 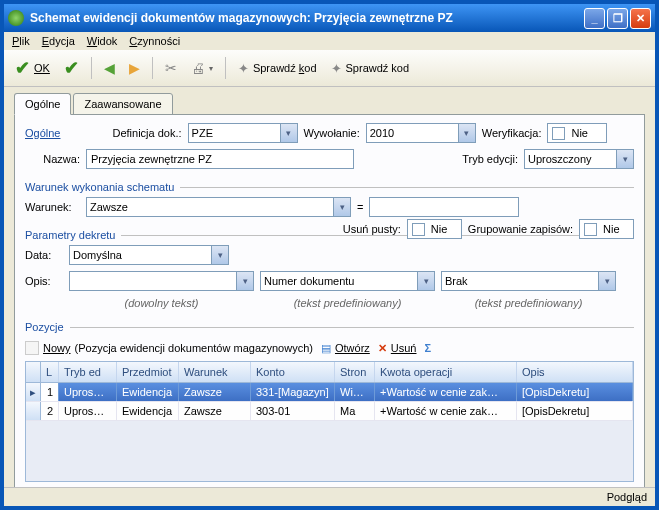 What do you see at coordinates (72, 68) in the screenshot?
I see `confirm-button: ✔` at bounding box center [72, 68].